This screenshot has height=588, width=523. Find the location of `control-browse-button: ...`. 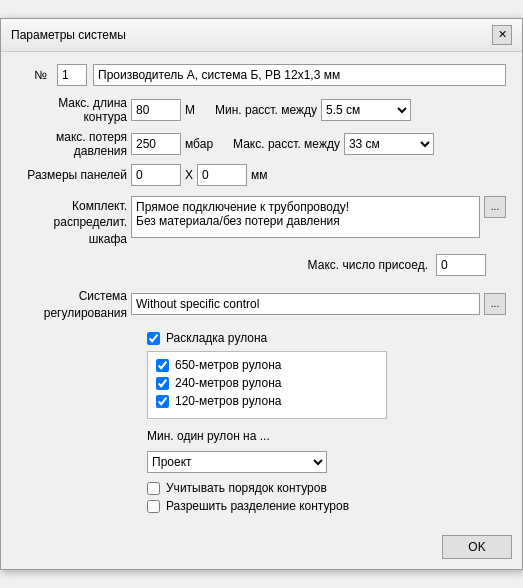

control-browse-button: ... is located at coordinates (495, 304).